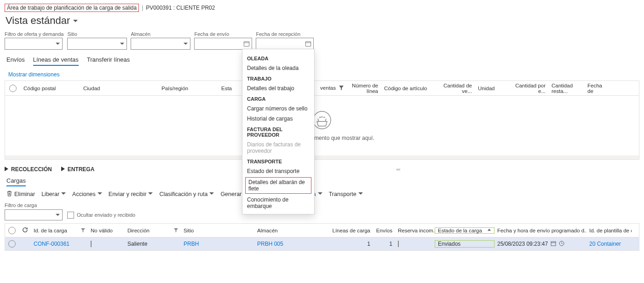 Image resolution: width=644 pixels, height=283 pixels. I want to click on cell-id-carga: CONF-000361, so click(59, 244).